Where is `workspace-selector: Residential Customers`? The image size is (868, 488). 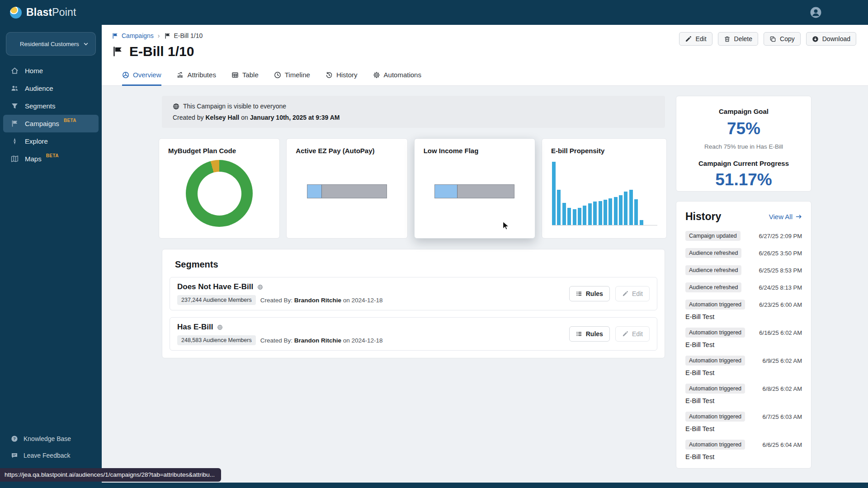
workspace-selector: Residential Customers is located at coordinates (51, 44).